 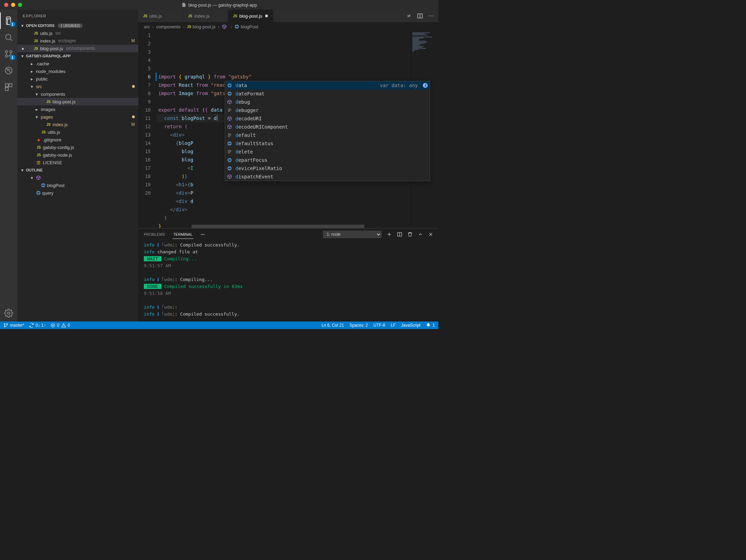 I want to click on notifications: 1, so click(x=430, y=325).